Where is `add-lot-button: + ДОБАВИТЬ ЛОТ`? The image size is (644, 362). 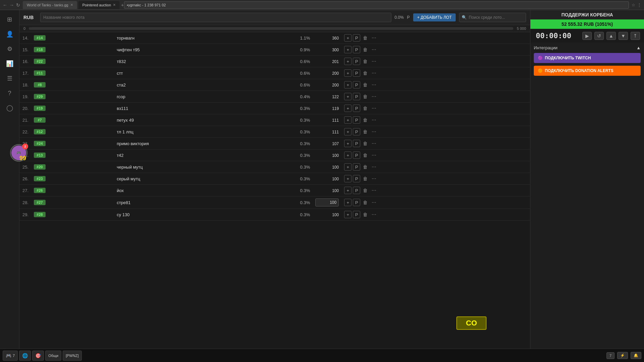
add-lot-button: + ДОБАВИТЬ ЛОТ is located at coordinates (434, 17).